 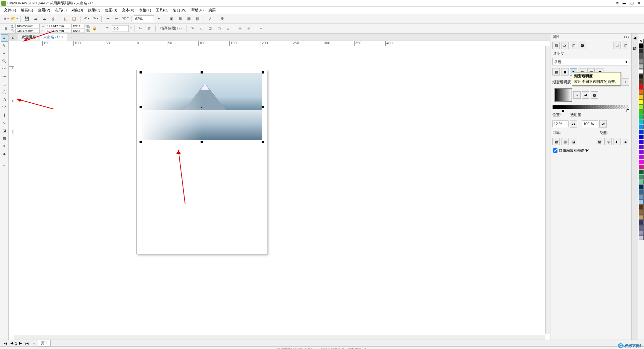 What do you see at coordinates (625, 3) in the screenshot?
I see `minimize-icon: ▬` at bounding box center [625, 3].